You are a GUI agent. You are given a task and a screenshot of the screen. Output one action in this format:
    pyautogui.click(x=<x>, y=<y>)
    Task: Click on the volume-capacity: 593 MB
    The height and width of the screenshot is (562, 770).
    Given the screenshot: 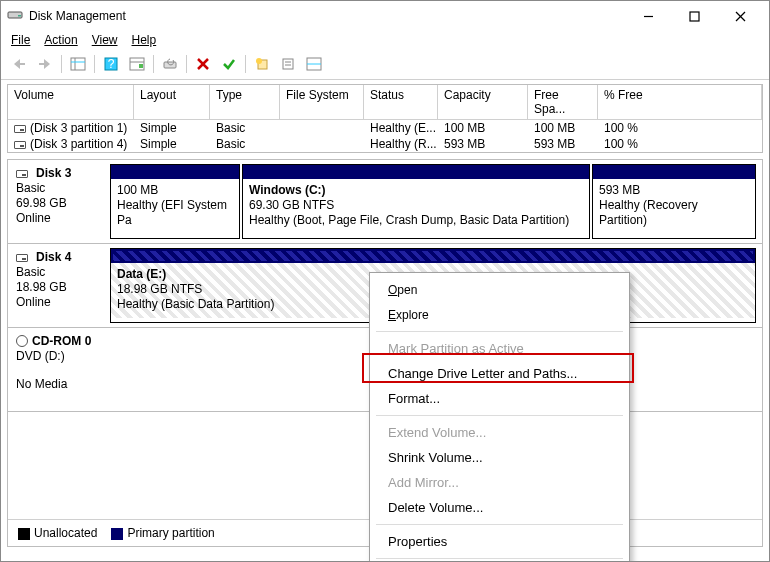 What is the action you would take?
    pyautogui.click(x=483, y=144)
    